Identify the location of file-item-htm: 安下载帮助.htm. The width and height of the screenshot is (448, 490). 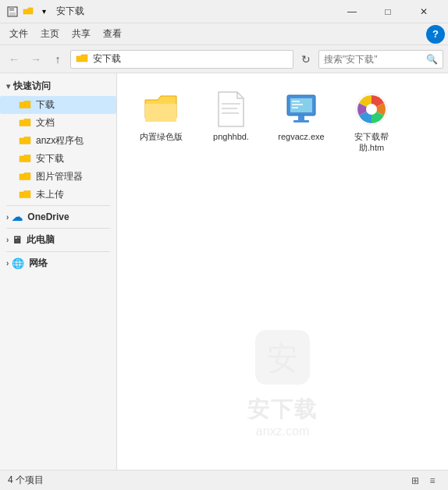
(372, 122).